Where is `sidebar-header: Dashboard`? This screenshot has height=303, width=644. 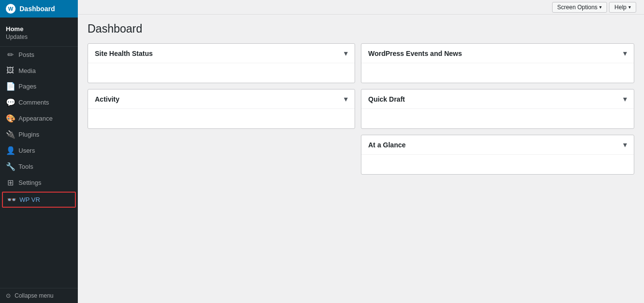
sidebar-header: Dashboard is located at coordinates (39, 9).